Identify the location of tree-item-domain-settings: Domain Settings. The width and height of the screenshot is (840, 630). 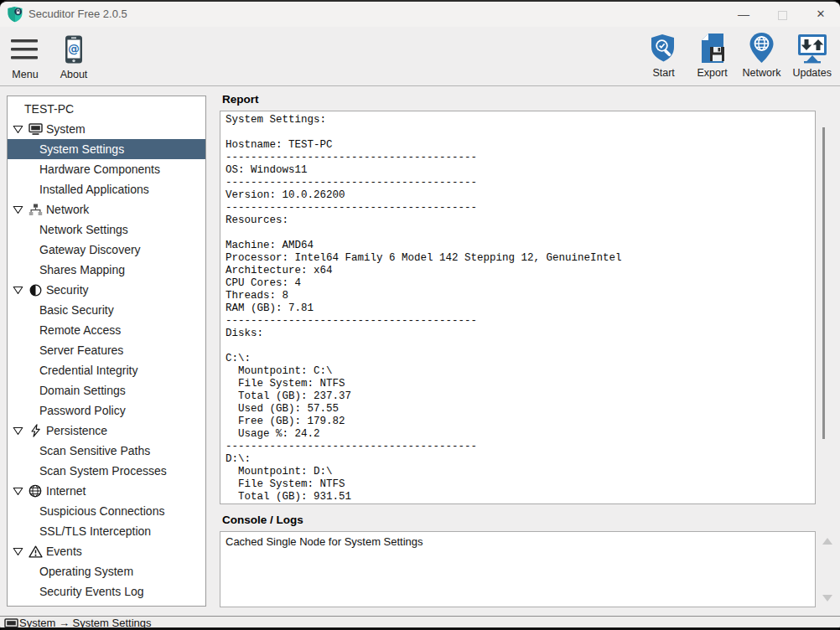
(106, 390).